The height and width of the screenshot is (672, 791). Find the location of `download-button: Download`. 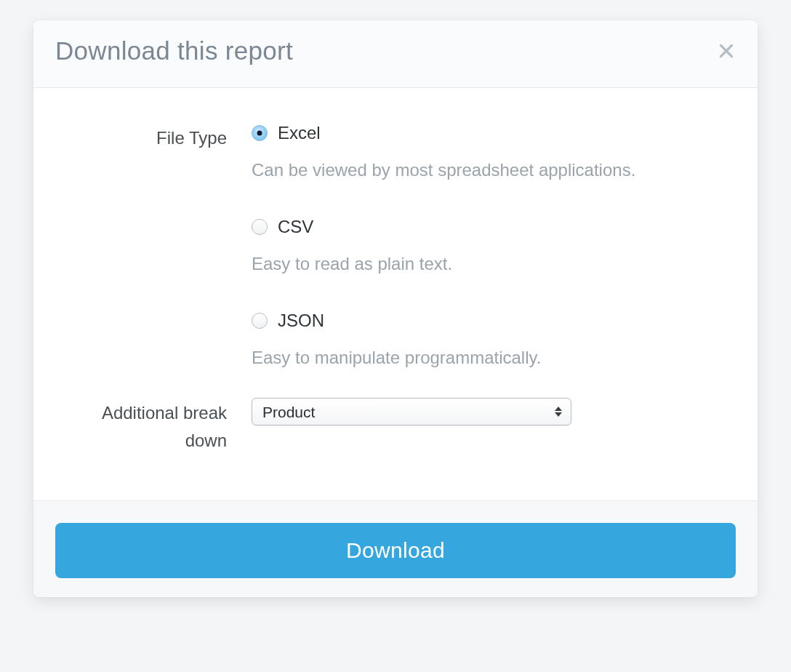

download-button: Download is located at coordinates (396, 551).